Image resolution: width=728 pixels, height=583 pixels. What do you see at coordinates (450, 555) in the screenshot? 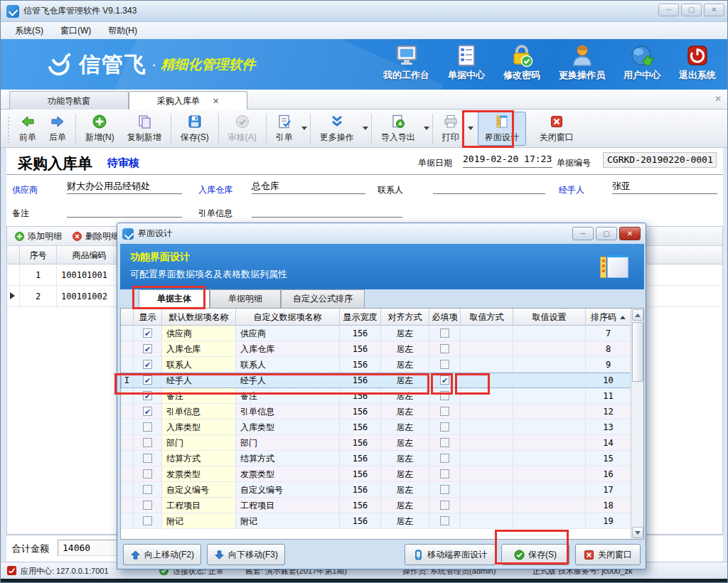
I see `mobile-design-button: 移动端界面设计` at bounding box center [450, 555].